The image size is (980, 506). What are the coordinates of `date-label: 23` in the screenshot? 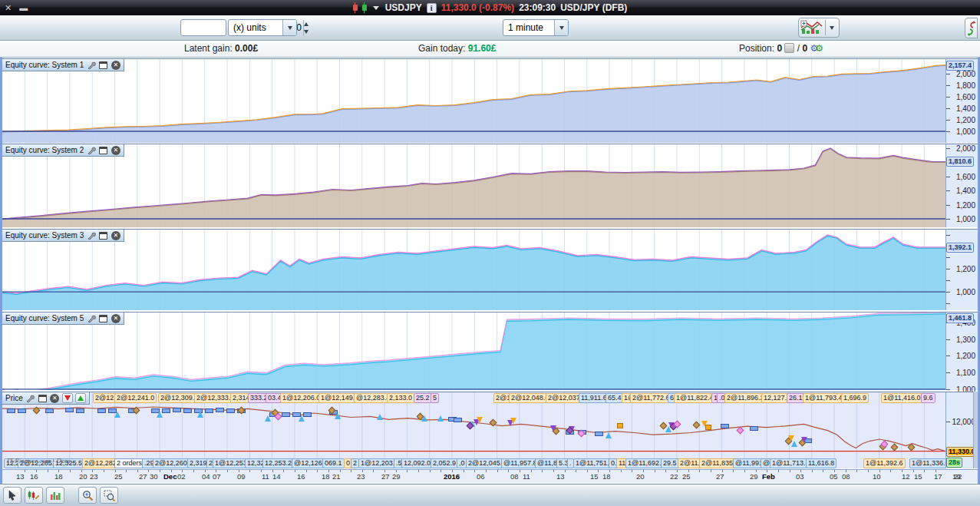 It's located at (361, 476).